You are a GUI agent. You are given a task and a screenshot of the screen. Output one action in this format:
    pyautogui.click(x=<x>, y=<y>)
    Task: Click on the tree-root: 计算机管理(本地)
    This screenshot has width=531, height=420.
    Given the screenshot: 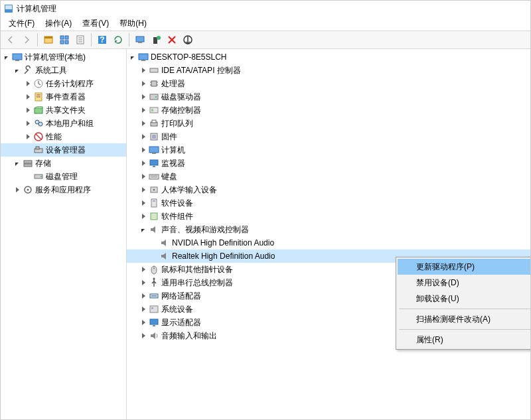 What is the action you would take?
    pyautogui.click(x=64, y=57)
    